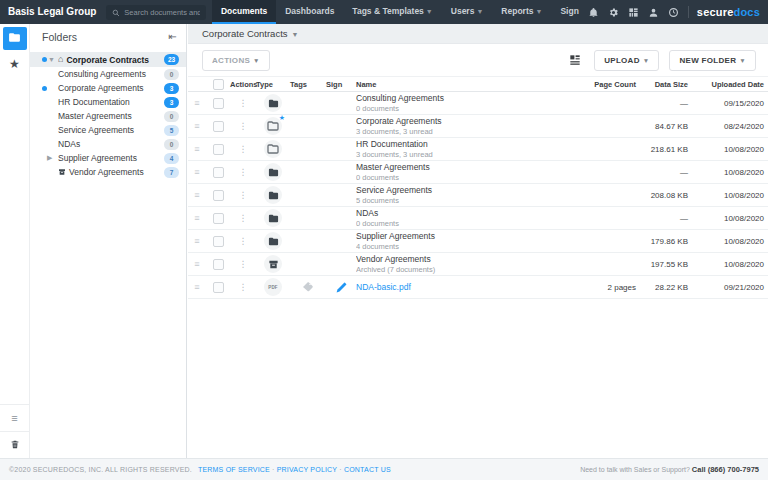  Describe the element at coordinates (453, 190) in the screenshot. I see `row-name: Service Agreements` at that location.